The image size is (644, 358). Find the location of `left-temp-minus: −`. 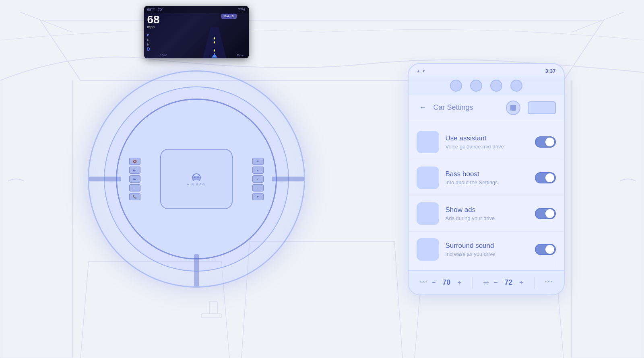

left-temp-minus: − is located at coordinates (434, 283).